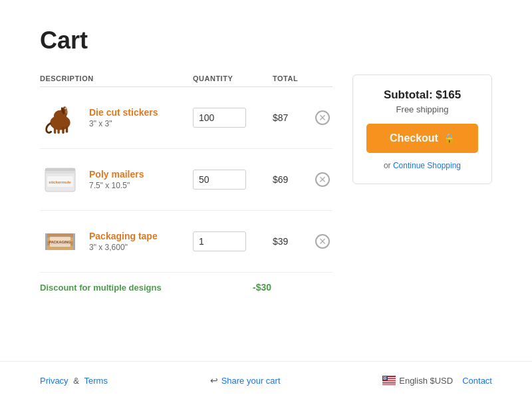 The width and height of the screenshot is (532, 399). I want to click on discount-amount: -$30, so click(273, 287).